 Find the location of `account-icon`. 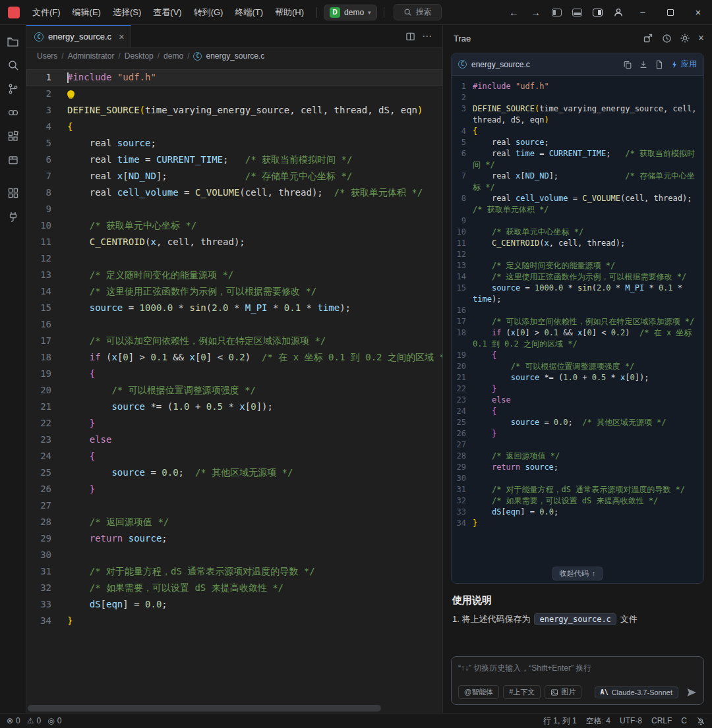

account-icon is located at coordinates (618, 13).